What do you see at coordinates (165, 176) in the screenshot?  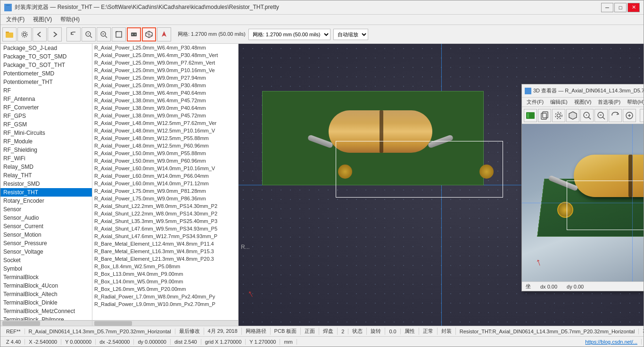 I see `fp-item: R_Axial_Power_L60.0mm_W14.0mm_P66.04mm` at bounding box center [165, 176].